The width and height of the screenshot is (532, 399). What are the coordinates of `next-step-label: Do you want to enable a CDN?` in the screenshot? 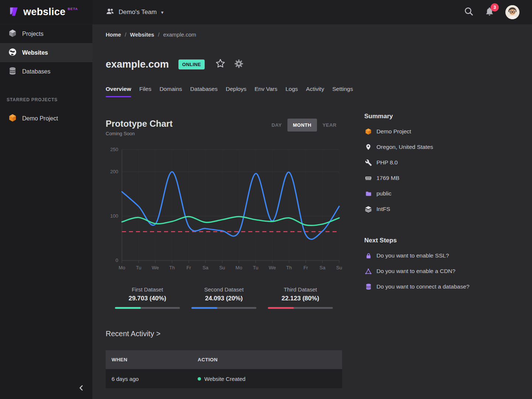 It's located at (416, 271).